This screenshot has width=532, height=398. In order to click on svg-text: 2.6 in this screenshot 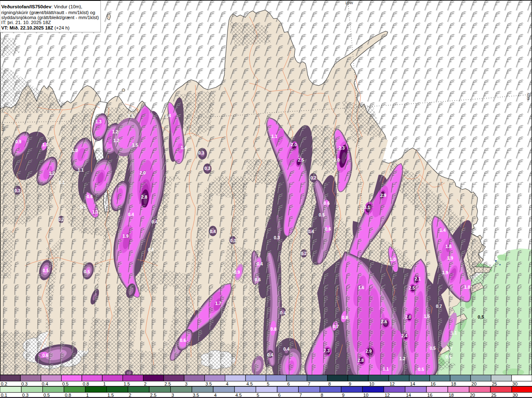, I will do `click(384, 322)`.